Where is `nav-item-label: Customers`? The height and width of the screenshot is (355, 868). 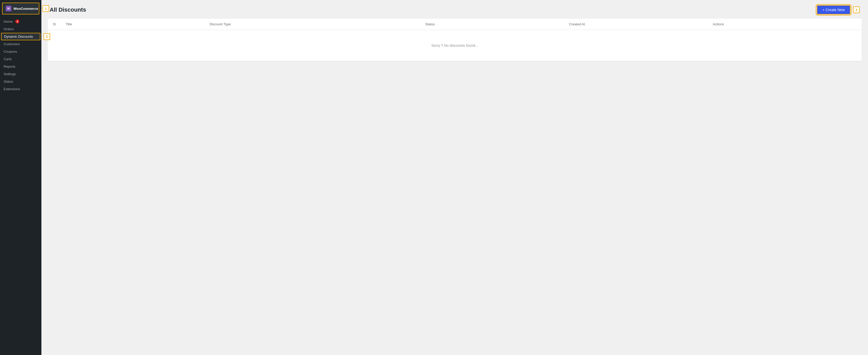
nav-item-label: Customers is located at coordinates (12, 44).